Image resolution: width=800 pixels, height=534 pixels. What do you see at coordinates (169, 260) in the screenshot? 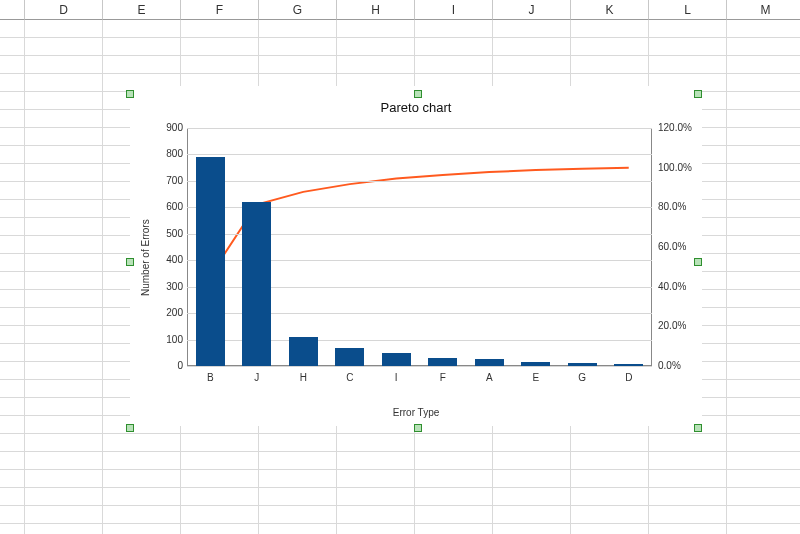
I see `y1-tick: 400` at bounding box center [169, 260].